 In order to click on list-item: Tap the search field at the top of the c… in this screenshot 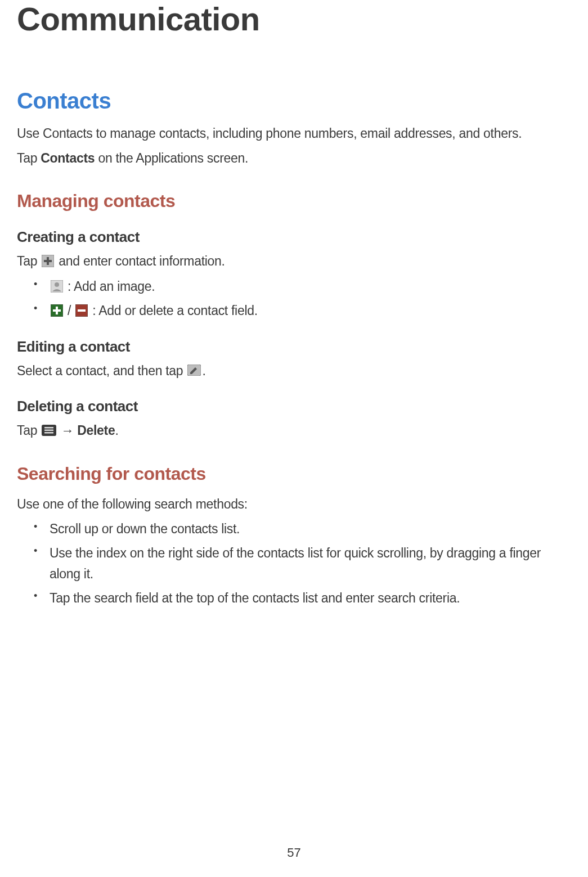, I will do `click(303, 599)`.